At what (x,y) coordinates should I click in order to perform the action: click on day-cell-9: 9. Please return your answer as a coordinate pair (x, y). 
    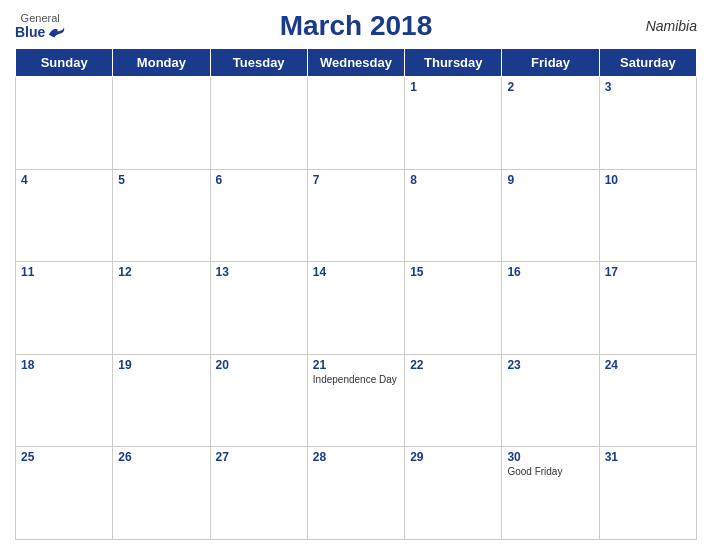
    Looking at the image, I should click on (550, 216).